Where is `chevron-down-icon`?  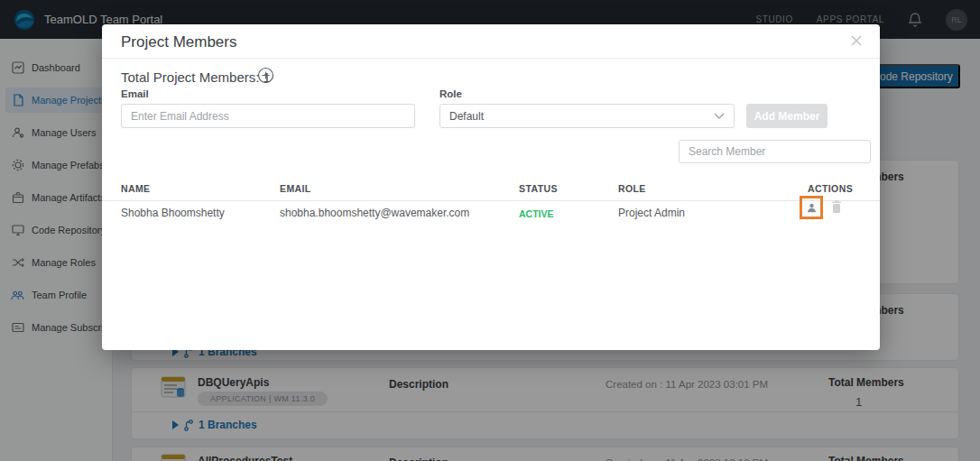
chevron-down-icon is located at coordinates (719, 115).